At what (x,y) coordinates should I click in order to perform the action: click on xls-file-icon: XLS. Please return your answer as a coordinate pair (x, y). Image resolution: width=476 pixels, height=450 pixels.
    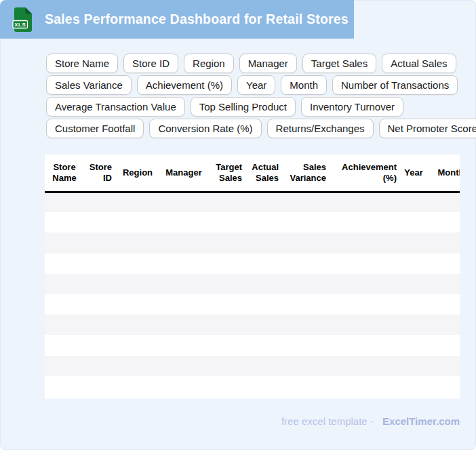
    Looking at the image, I should click on (22, 20).